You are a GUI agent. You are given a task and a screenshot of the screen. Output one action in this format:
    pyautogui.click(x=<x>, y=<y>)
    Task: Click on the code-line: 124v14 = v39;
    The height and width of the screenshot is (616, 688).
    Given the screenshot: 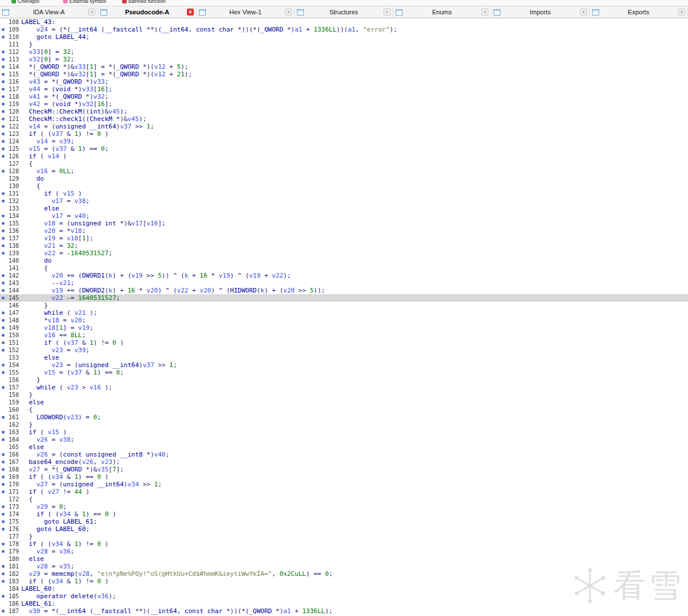 What is the action you would take?
    pyautogui.click(x=344, y=141)
    